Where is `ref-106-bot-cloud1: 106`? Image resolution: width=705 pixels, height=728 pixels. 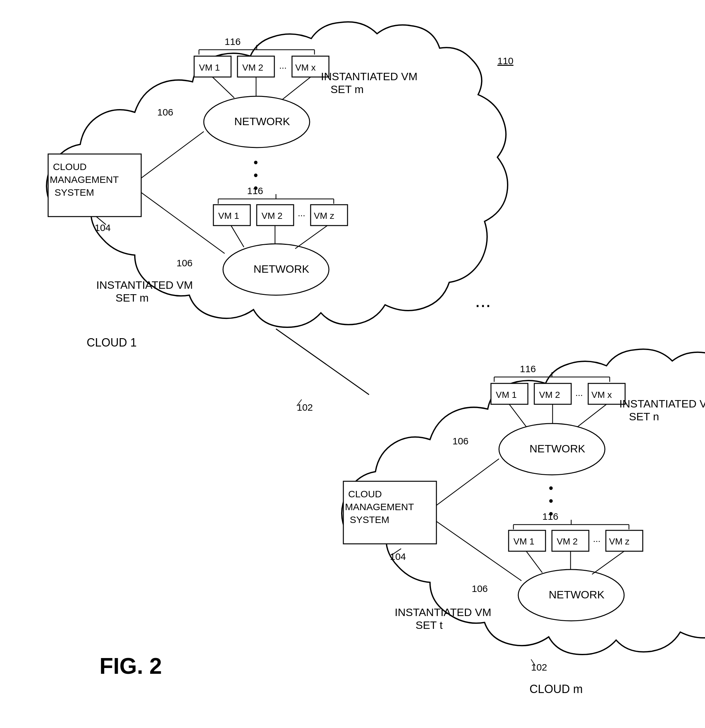 ref-106-bot-cloud1: 106 is located at coordinates (184, 263).